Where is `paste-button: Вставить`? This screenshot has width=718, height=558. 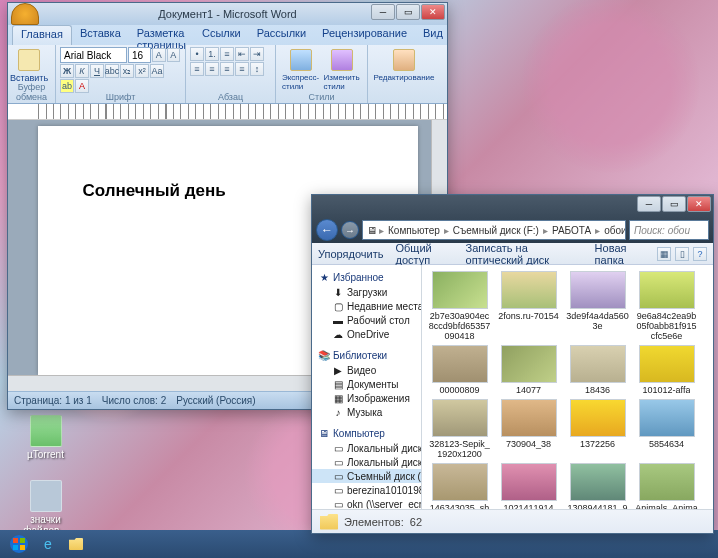
paste-button: Вставить is located at coordinates (29, 66).